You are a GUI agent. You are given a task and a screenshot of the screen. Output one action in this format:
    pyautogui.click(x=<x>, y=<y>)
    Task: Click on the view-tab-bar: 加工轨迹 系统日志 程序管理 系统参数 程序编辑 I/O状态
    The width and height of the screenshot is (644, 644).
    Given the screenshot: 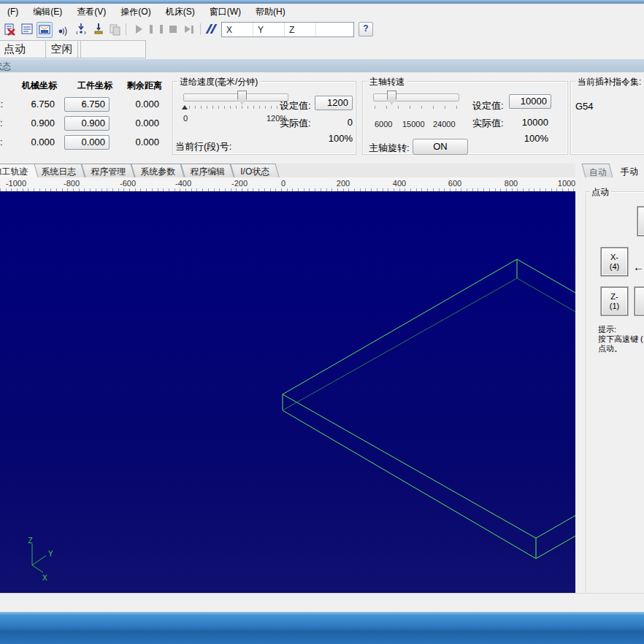 What is the action you would take?
    pyautogui.click(x=288, y=171)
    